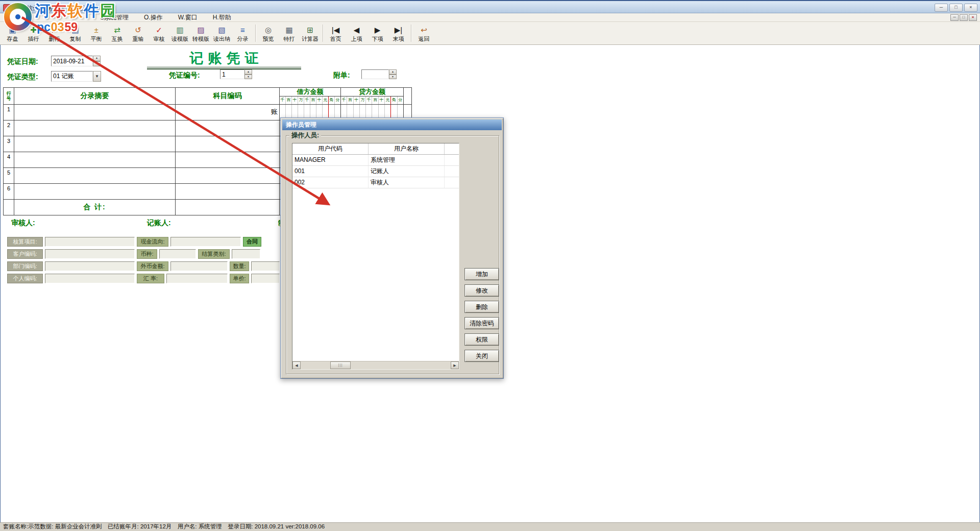  What do you see at coordinates (941, 8) in the screenshot?
I see `minimize-button: ─` at bounding box center [941, 8].